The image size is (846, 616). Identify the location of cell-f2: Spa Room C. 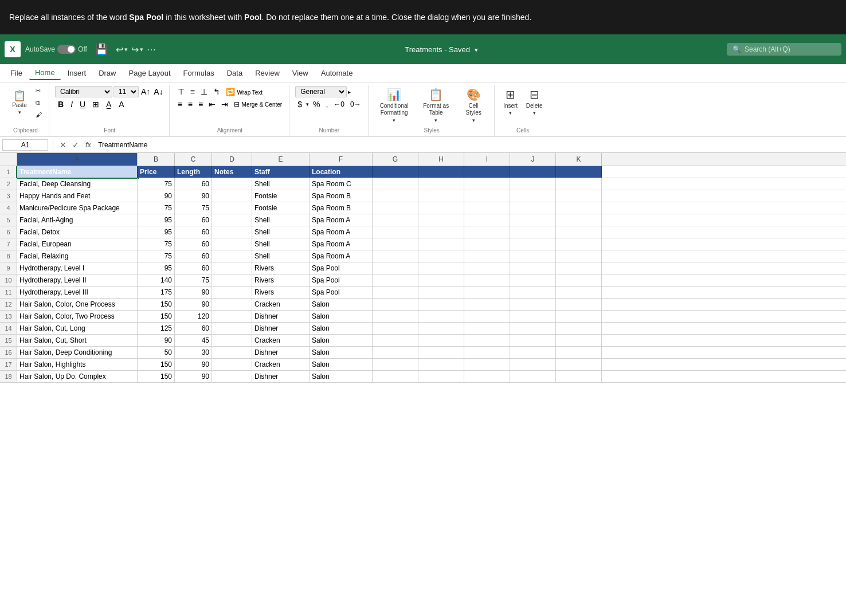
(341, 184).